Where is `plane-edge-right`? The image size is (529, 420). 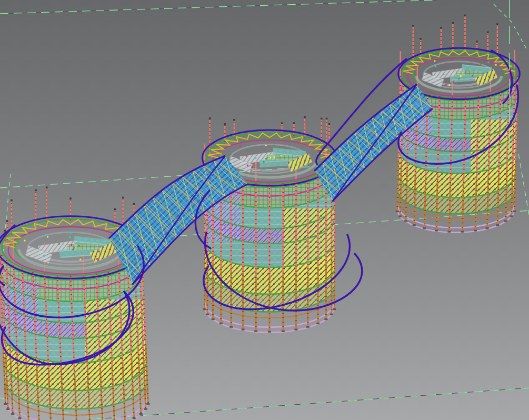
plane-edge-right is located at coordinates (524, 184).